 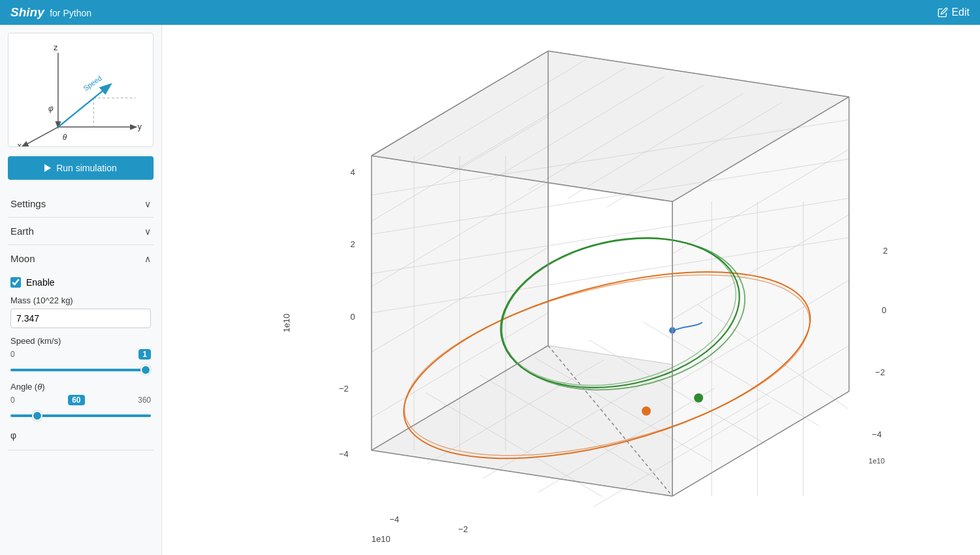 What do you see at coordinates (20, 144) in the screenshot?
I see `svg-text: x` at bounding box center [20, 144].